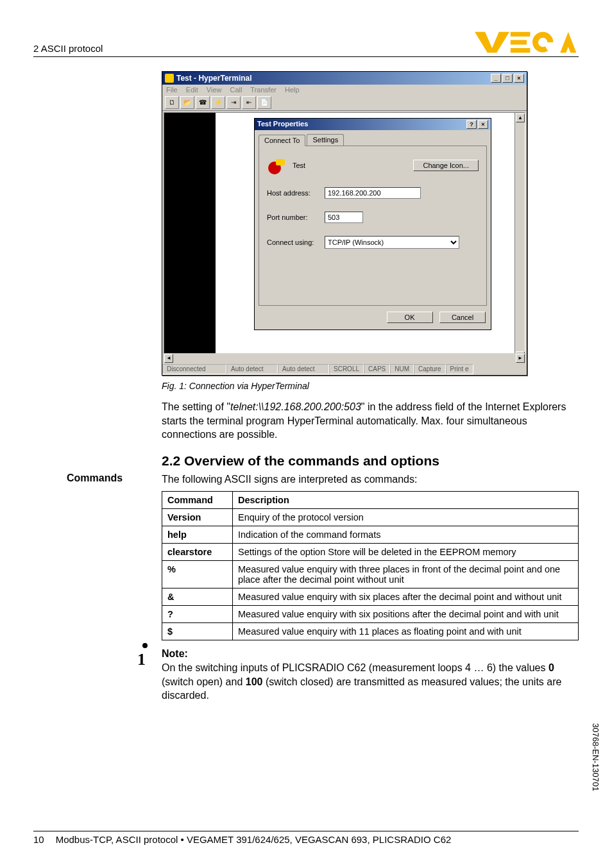 The height and width of the screenshot is (868, 612). What do you see at coordinates (370, 674) in the screenshot?
I see `note-block: 1 Note: On the switching inputs of PLICS…` at bounding box center [370, 674].